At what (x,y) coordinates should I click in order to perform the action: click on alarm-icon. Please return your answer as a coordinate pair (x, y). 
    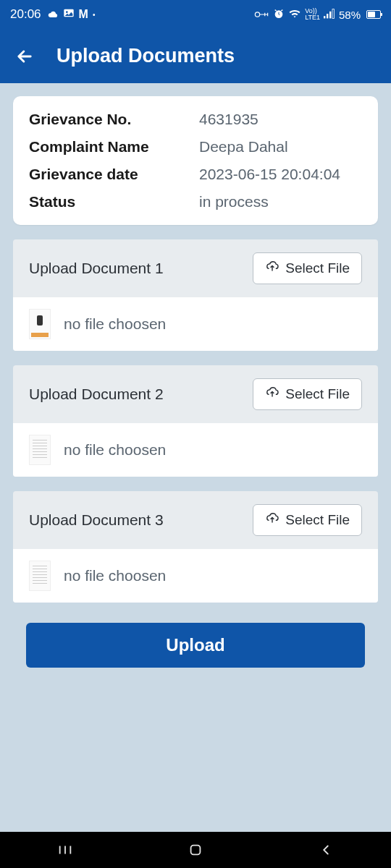
    Looking at the image, I should click on (279, 14).